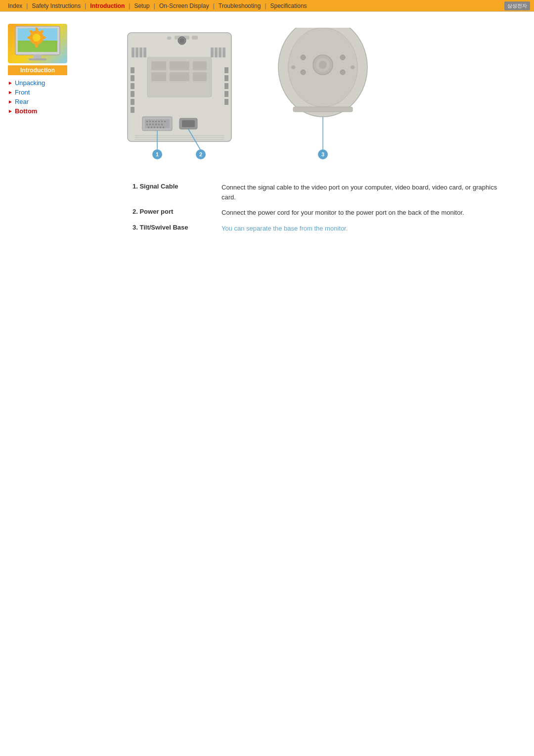 This screenshot has width=534, height=756. Describe the element at coordinates (317, 95) in the screenshot. I see `monitor-images-section: 1 2` at that location.